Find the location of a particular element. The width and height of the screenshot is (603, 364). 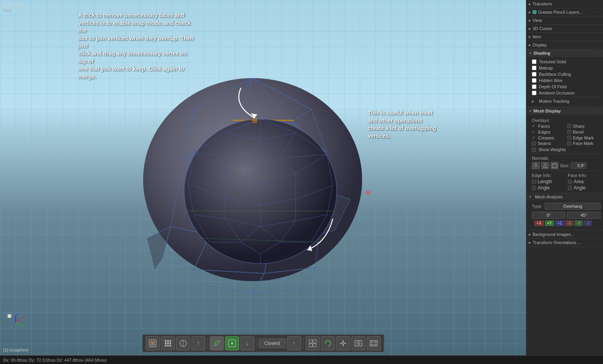

panel-section-transform: ▶ Transform is located at coordinates (565, 4).